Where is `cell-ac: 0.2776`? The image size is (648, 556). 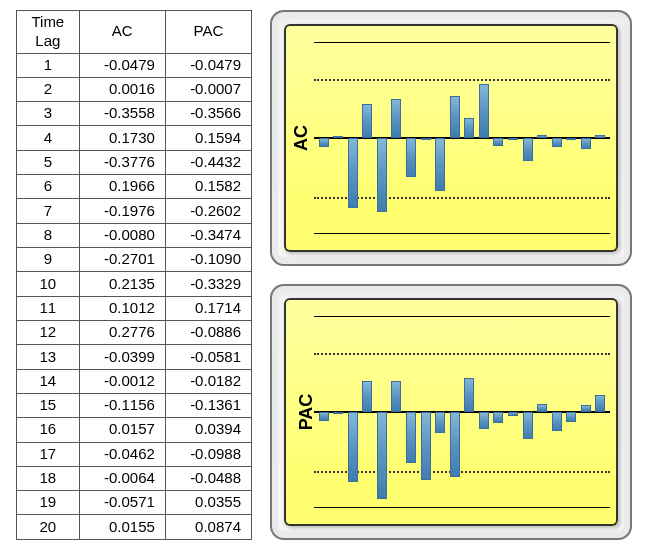
cell-ac: 0.2776 is located at coordinates (122, 332).